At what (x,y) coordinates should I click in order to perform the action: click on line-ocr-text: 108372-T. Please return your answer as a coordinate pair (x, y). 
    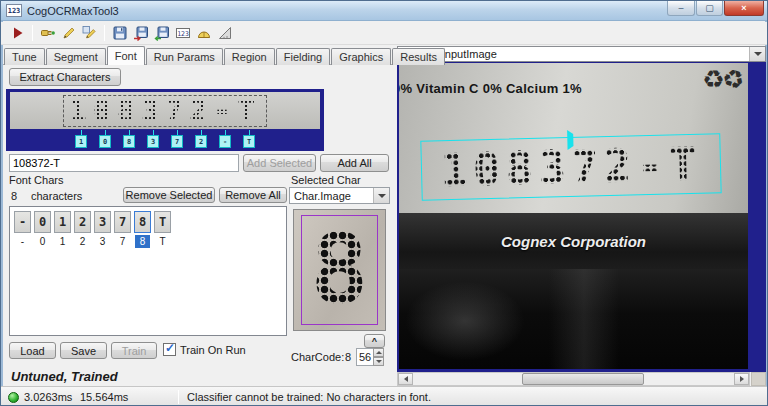
    Looking at the image, I should click on (166, 111).